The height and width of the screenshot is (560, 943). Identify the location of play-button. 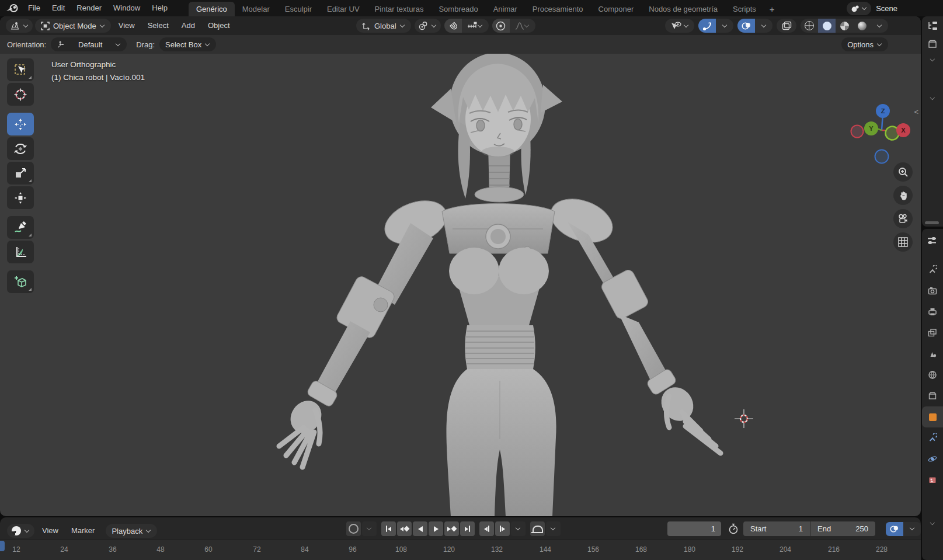
(436, 529).